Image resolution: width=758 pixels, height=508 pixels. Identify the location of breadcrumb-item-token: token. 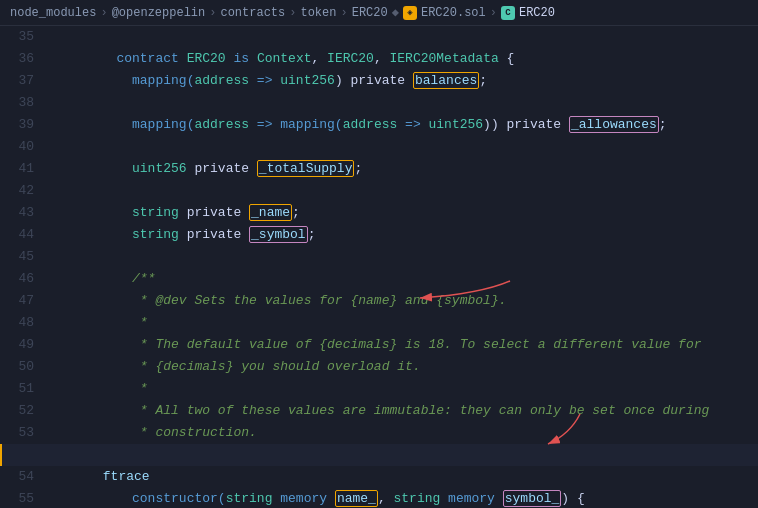
(318, 13).